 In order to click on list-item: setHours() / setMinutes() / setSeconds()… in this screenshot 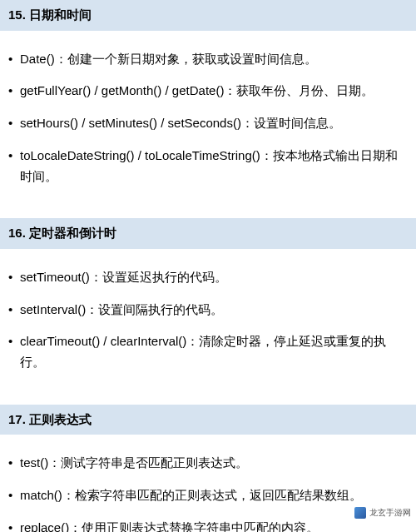, I will do `click(208, 123)`.